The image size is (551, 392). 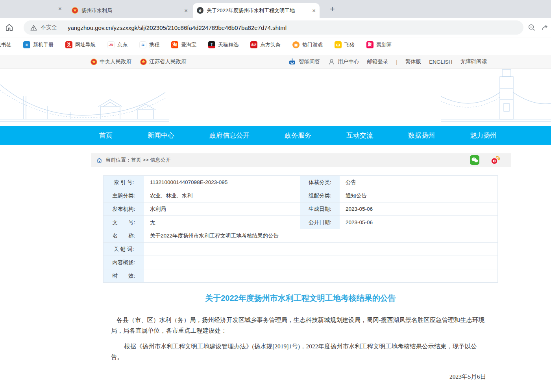 I want to click on robot-icon, so click(x=292, y=62).